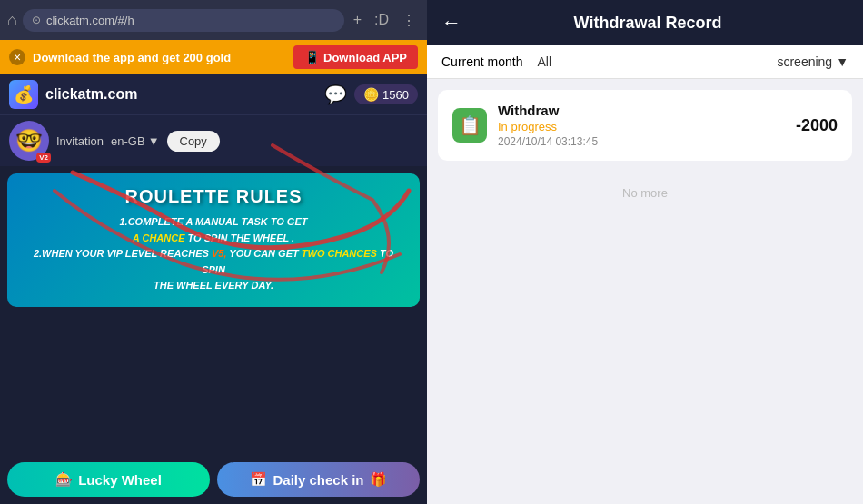 Image resolution: width=863 pixels, height=504 pixels. What do you see at coordinates (13, 20) in the screenshot?
I see `home-icon: ⌂` at bounding box center [13, 20].